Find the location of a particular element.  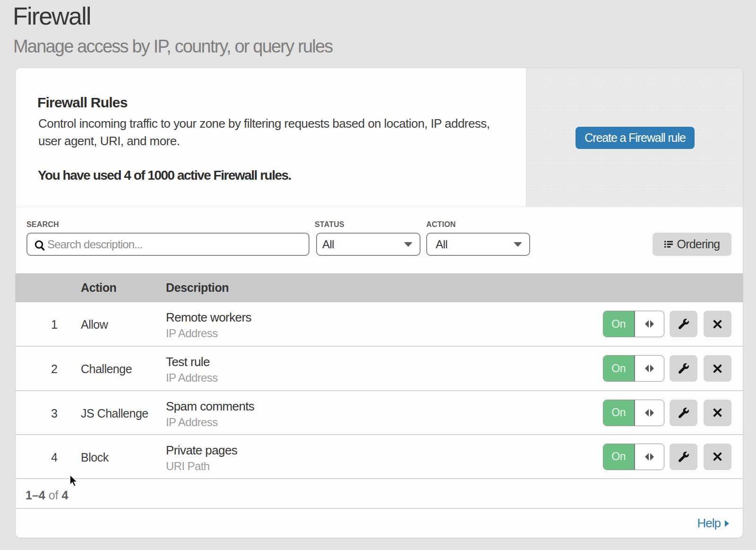

usage-summary: You have used 4 of 1000 active Firewall … is located at coordinates (164, 175).